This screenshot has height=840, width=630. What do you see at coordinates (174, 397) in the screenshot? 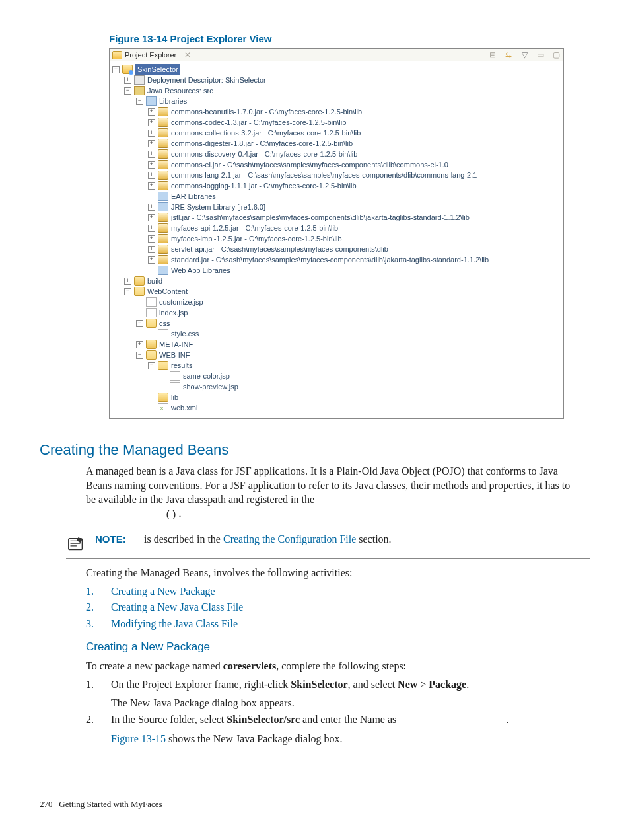
I see `tree-item: lib` at bounding box center [174, 397].